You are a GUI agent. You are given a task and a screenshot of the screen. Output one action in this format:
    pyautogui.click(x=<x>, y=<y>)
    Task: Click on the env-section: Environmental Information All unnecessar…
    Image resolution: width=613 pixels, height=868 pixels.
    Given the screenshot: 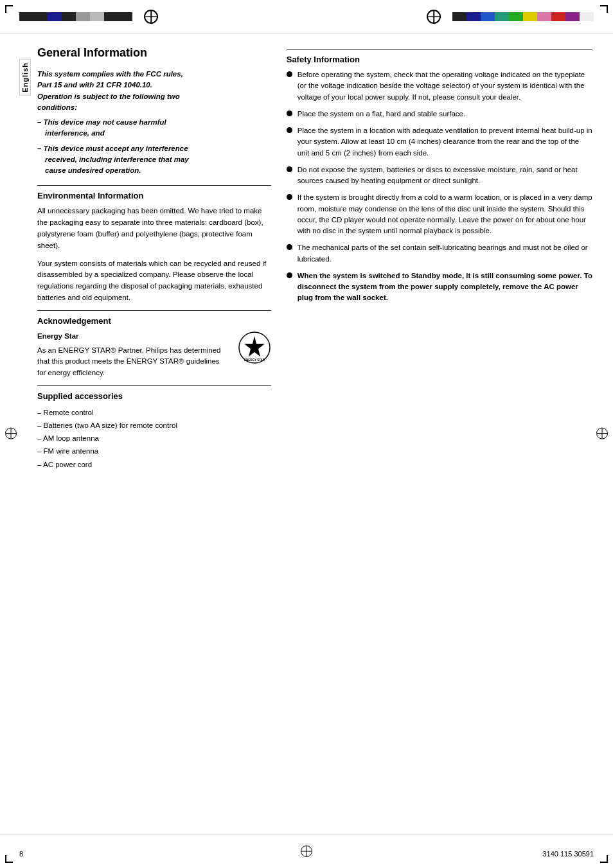 What is the action you would take?
    pyautogui.click(x=154, y=247)
    